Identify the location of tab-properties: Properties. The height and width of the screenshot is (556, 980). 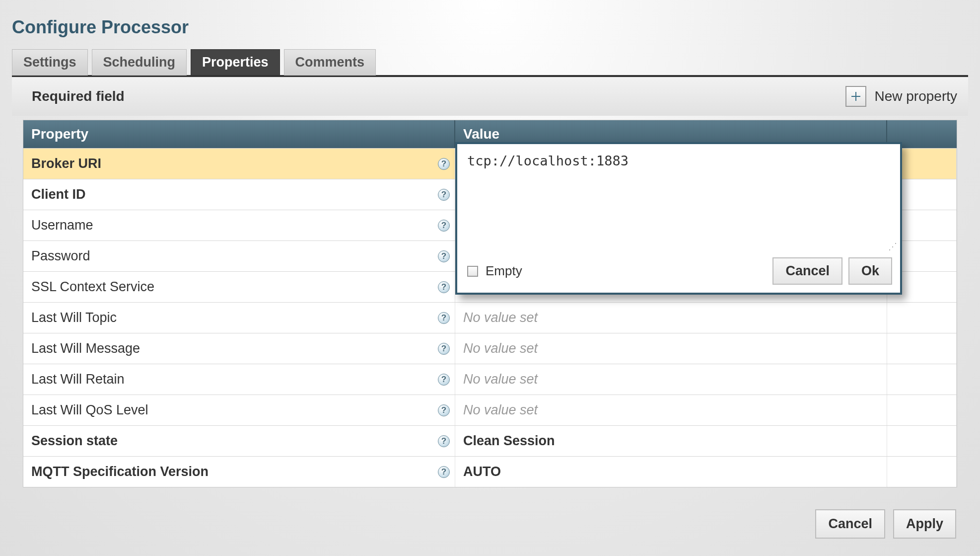
(235, 63).